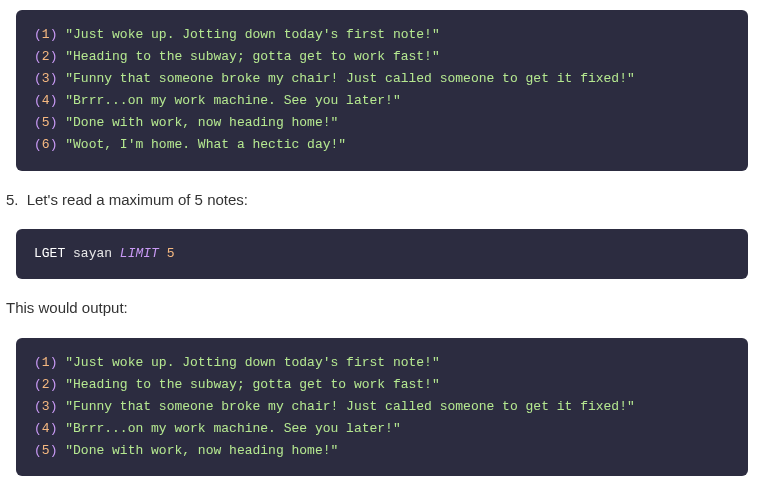  Describe the element at coordinates (382, 254) in the screenshot. I see `code-block-command: LGET sayan LIMIT 5` at that location.